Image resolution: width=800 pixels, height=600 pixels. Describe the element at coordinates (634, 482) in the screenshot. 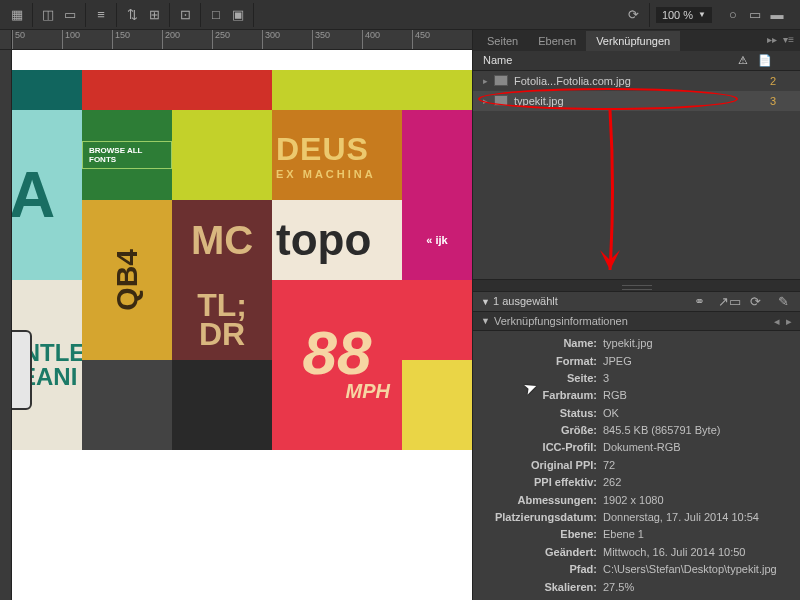

I see `info-row: PPI effektiv:262` at that location.